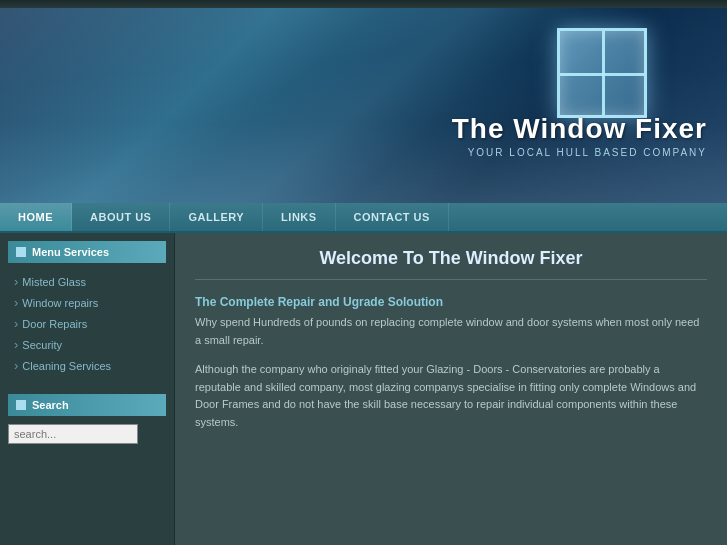 Image resolution: width=727 pixels, height=545 pixels. What do you see at coordinates (87, 324) in the screenshot?
I see `sidebar-menu-list: Misted Glass Window repairs Door Repairs…` at bounding box center [87, 324].